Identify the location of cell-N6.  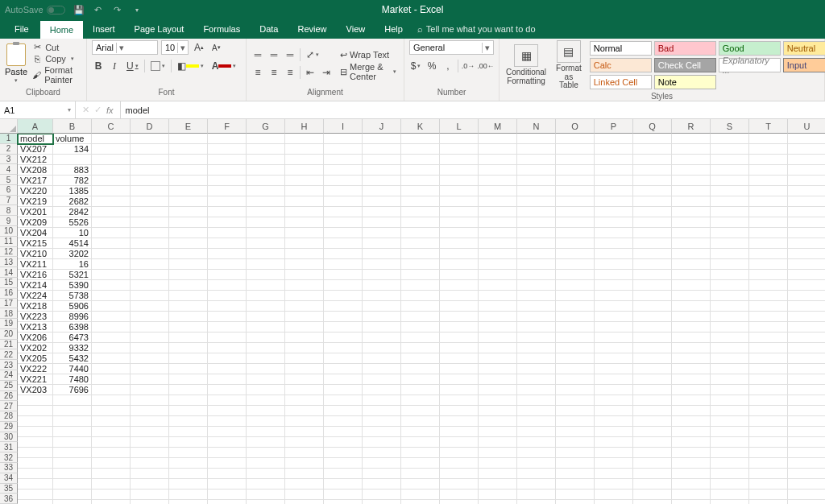
(537, 192).